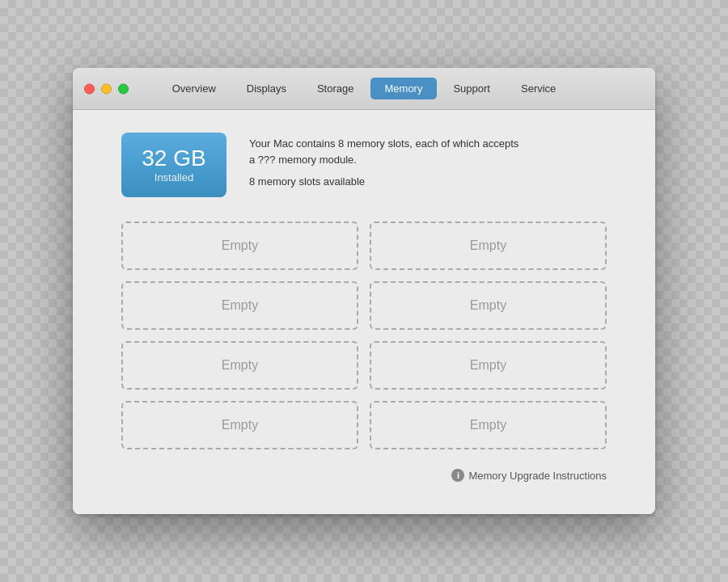 This screenshot has height=582, width=728. What do you see at coordinates (489, 306) in the screenshot?
I see `memory-slot-4: Empty` at bounding box center [489, 306].